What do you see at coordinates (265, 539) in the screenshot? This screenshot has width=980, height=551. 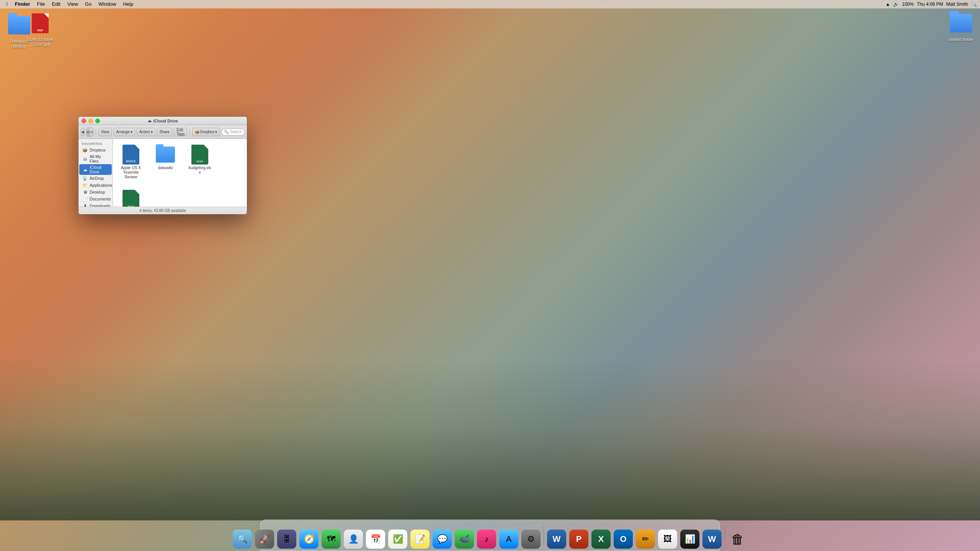 I see `dock-item-launchpad: 🚀` at bounding box center [265, 539].